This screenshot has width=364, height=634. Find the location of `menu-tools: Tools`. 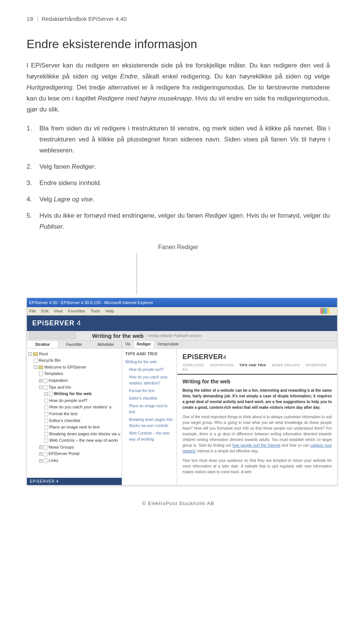

menu-tools: Tools is located at coordinates (96, 311).